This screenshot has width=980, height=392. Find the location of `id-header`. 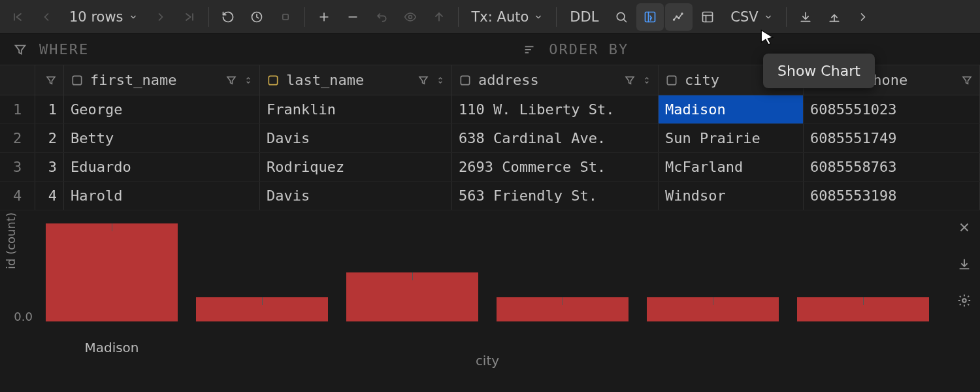

id-header is located at coordinates (50, 80).